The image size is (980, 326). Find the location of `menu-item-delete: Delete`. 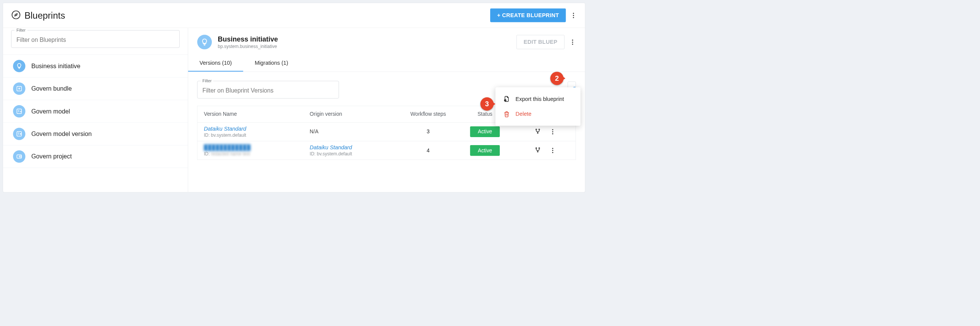

menu-item-delete: Delete is located at coordinates (538, 114).